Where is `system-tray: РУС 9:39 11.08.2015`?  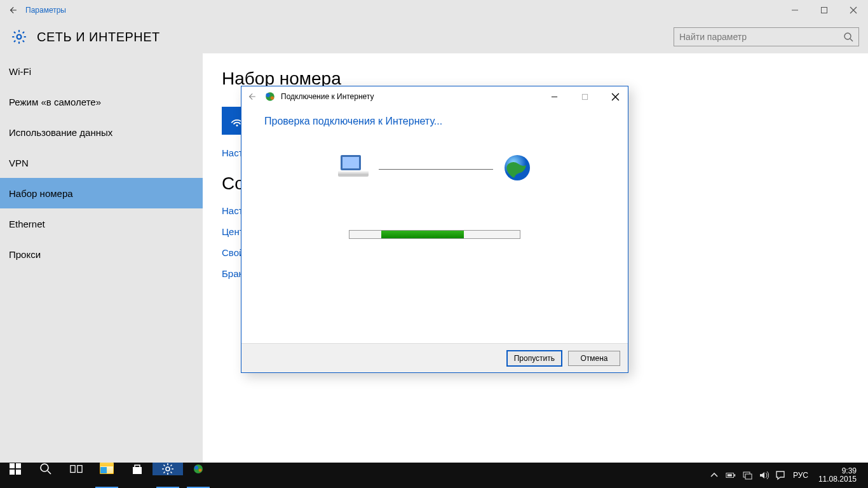 system-tray: РУС 9:39 11.08.2015 is located at coordinates (787, 475).